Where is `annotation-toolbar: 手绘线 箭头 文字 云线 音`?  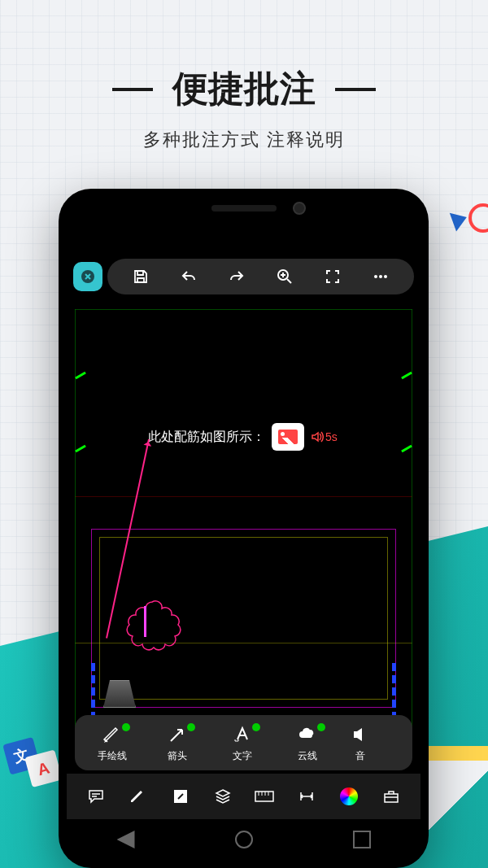 annotation-toolbar: 手绘线 箭头 文字 云线 音 is located at coordinates (244, 743).